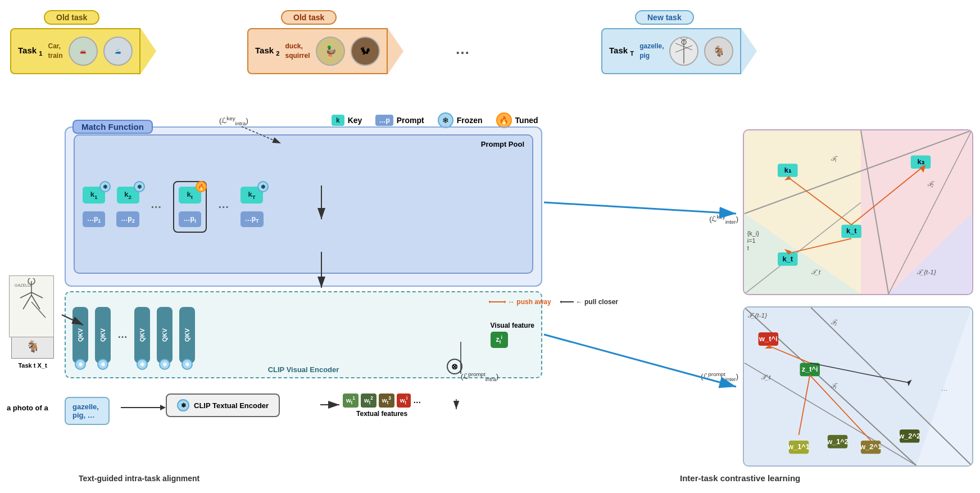 Image resolution: width=980 pixels, height=493 pixels. What do you see at coordinates (768, 338) in the screenshot?
I see `svg-text: w_t^i` at bounding box center [768, 338].